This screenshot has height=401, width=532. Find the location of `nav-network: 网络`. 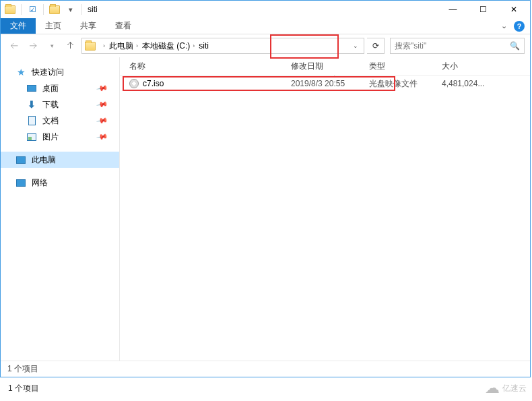

nav-network: 网络 is located at coordinates (60, 183).